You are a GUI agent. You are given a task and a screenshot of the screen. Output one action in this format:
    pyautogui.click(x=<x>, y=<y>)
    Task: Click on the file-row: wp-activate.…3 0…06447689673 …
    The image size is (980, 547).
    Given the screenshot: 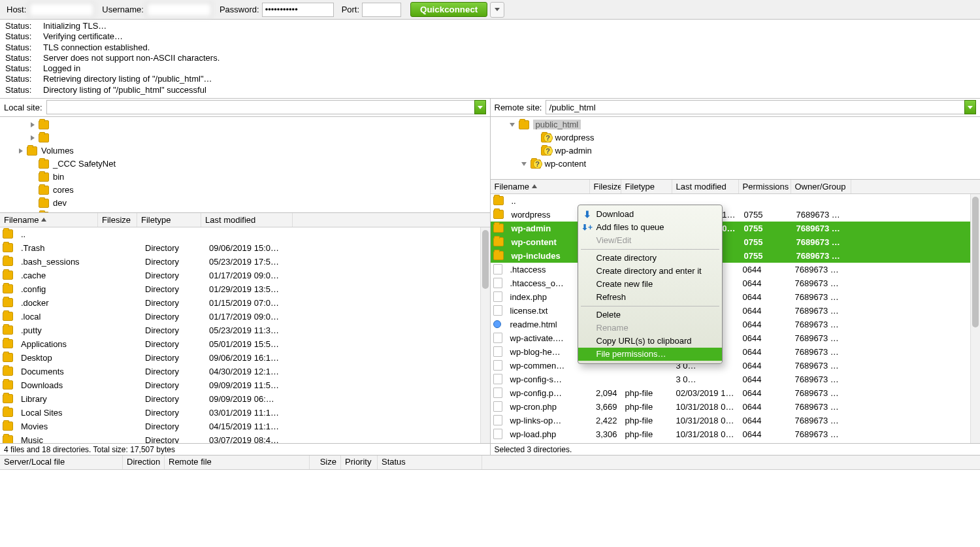 What is the action you would take?
    pyautogui.click(x=736, y=339)
    